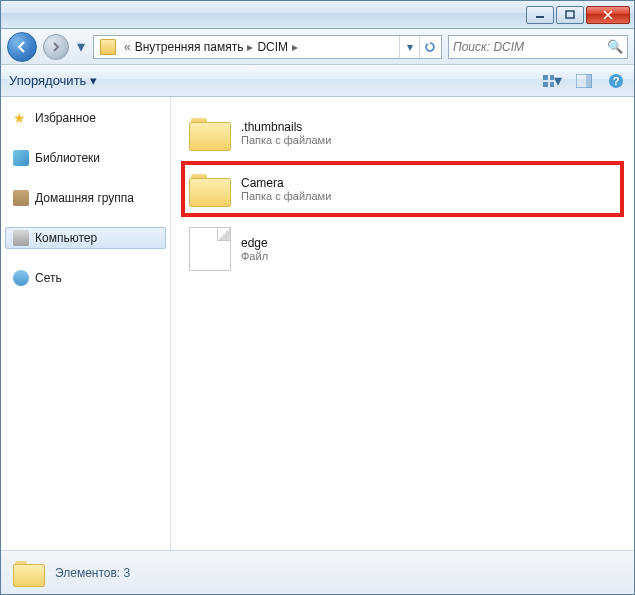  I want to click on sidebar-item-computer: Компьютер, so click(86, 238).